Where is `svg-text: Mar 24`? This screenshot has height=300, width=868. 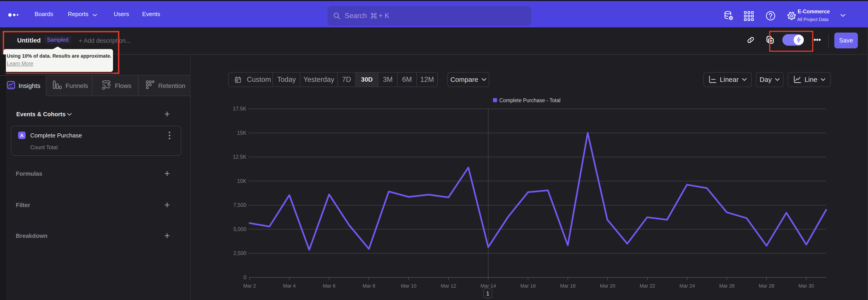 svg-text: Mar 24 is located at coordinates (687, 286).